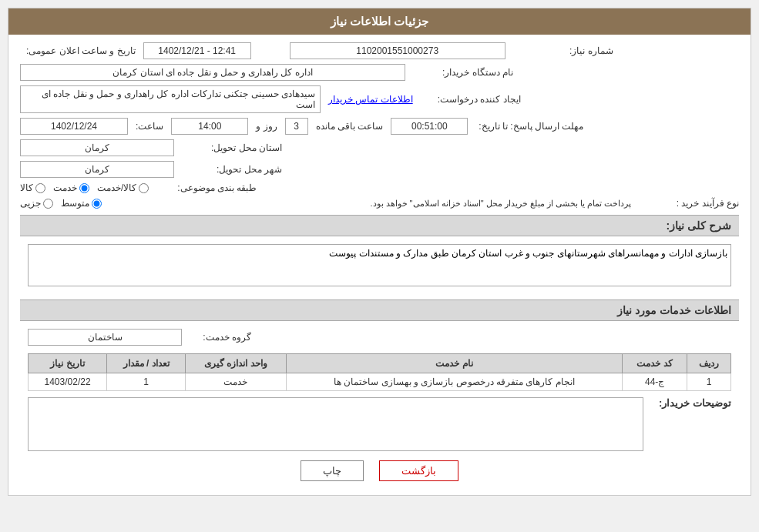  I want to click on purchase-type-radio-group: متوسط جزیی, so click(61, 203).